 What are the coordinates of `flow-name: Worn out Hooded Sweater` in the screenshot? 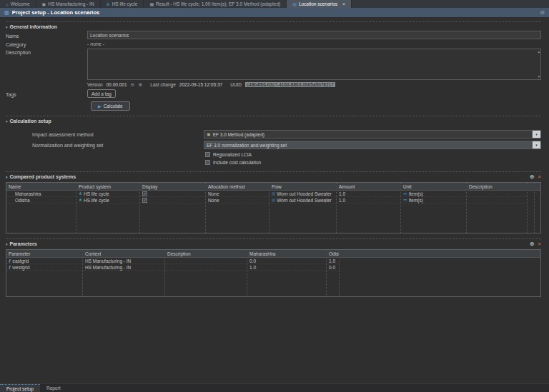 It's located at (304, 194).